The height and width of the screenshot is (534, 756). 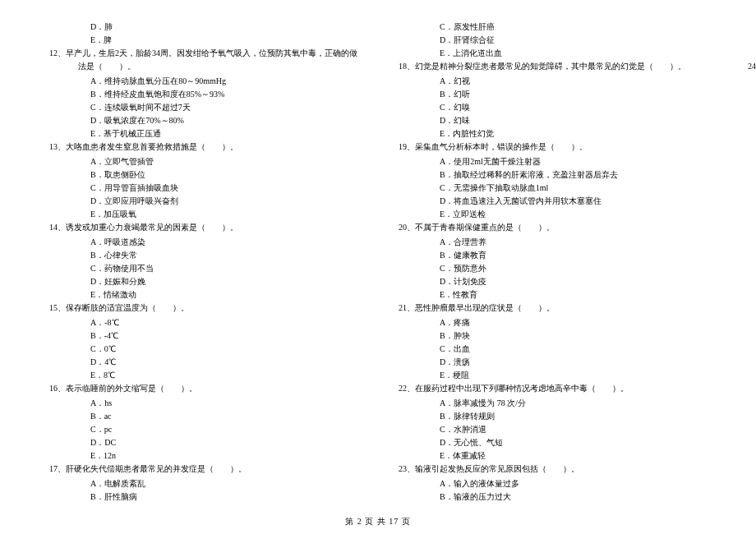 I want to click on option: E．立即送检, so click(x=552, y=214).